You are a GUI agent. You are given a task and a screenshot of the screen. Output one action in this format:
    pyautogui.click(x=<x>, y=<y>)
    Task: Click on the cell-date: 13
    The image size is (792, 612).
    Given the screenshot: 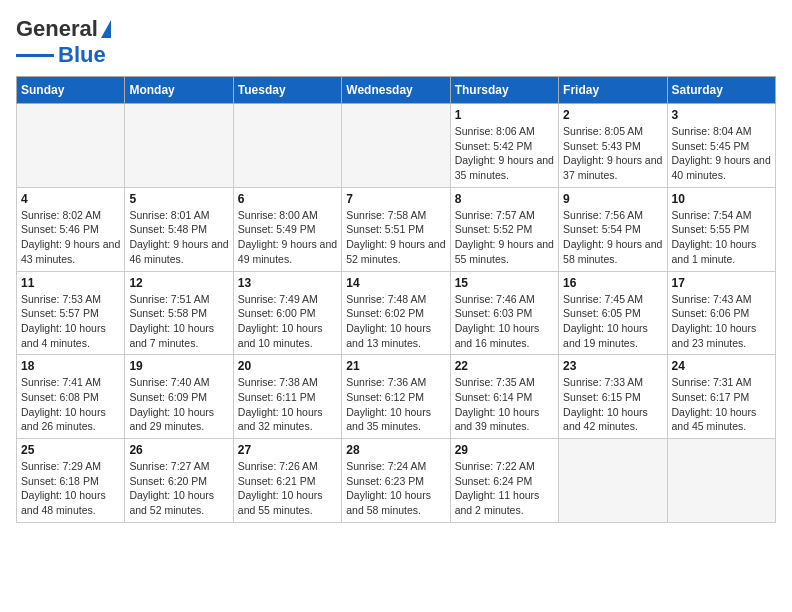 What is the action you would take?
    pyautogui.click(x=288, y=283)
    